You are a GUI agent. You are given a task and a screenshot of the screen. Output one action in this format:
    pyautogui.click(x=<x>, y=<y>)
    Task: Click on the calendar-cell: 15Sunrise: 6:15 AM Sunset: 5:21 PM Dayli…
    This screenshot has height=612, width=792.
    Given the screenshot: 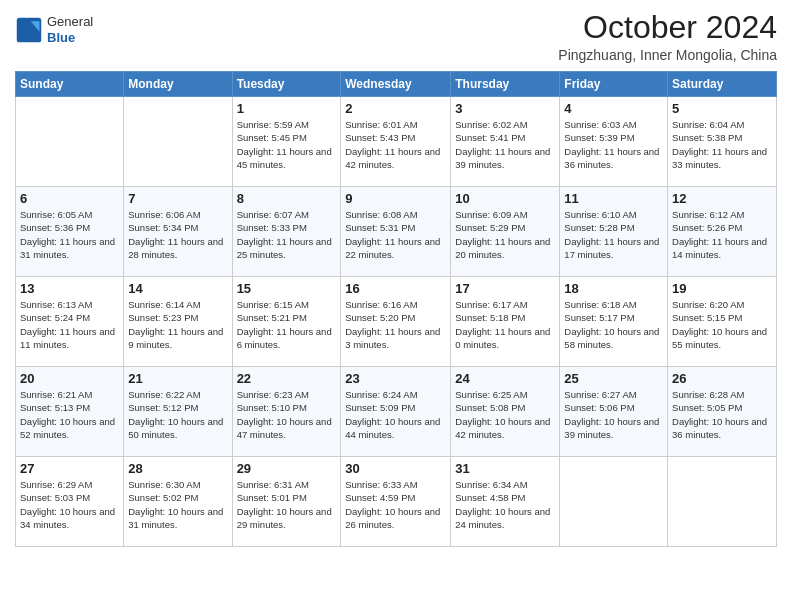 What is the action you would take?
    pyautogui.click(x=286, y=322)
    